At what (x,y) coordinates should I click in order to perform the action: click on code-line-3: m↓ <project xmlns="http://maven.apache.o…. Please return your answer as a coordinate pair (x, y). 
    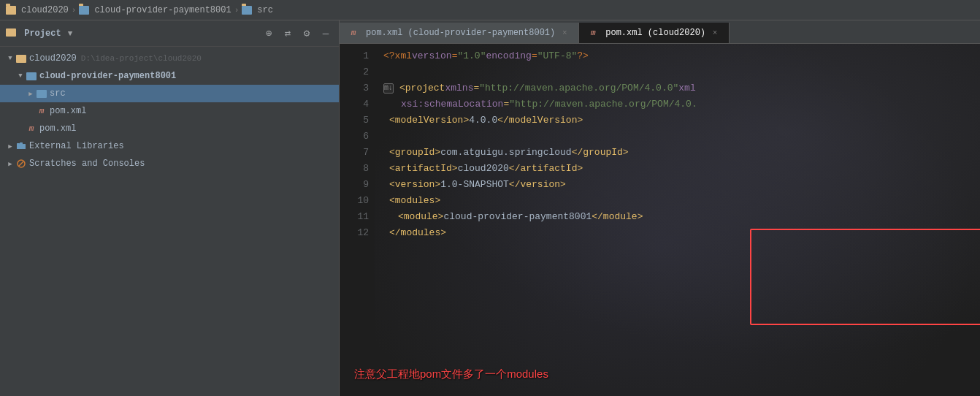
    Looking at the image, I should click on (682, 88).